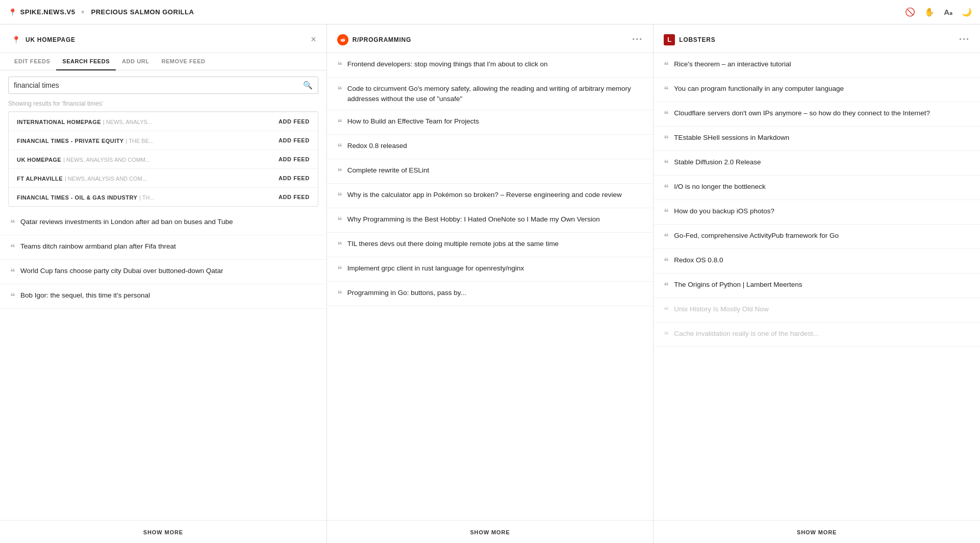 The height and width of the screenshot is (543, 980). I want to click on feed-result-name-1: FINANCIAL TIMES - PRIVATE EQUITY | THE B…, so click(85, 140).